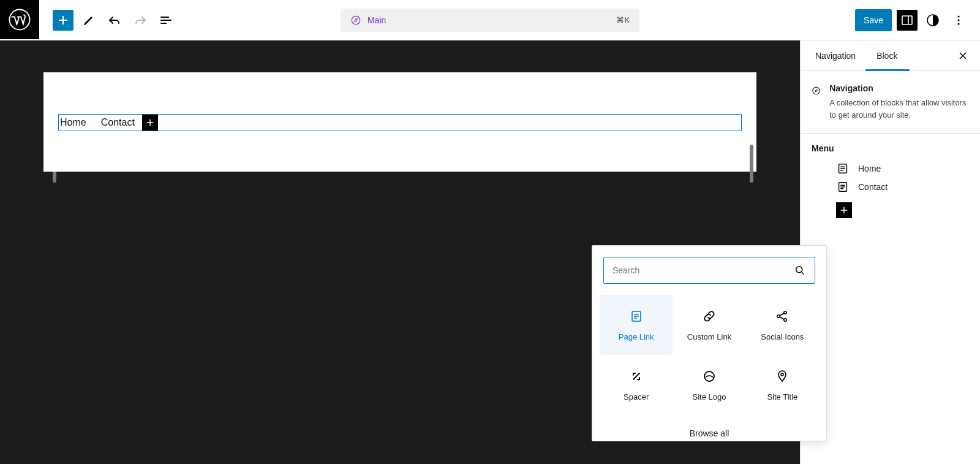 The image size is (980, 464). What do you see at coordinates (377, 20) in the screenshot?
I see `template-name: Main` at bounding box center [377, 20].